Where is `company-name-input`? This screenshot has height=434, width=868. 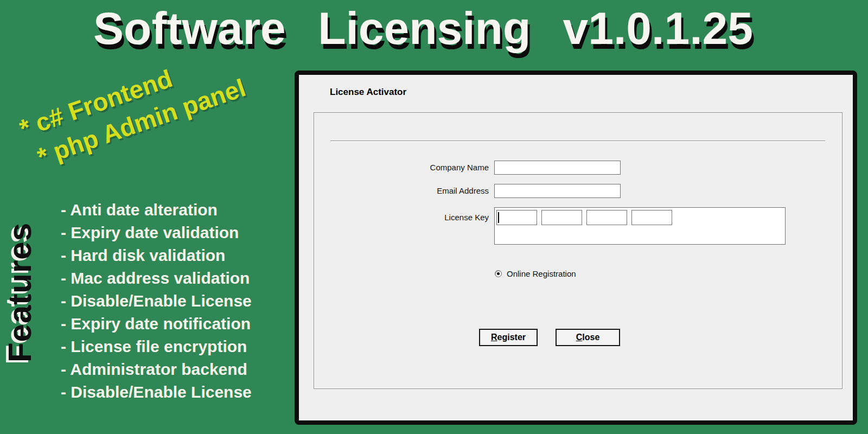 company-name-input is located at coordinates (558, 168).